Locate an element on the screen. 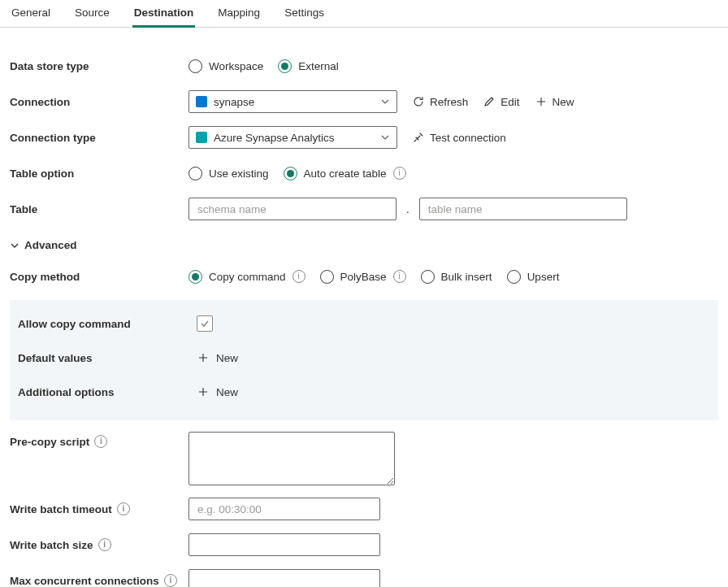 Image resolution: width=728 pixels, height=587 pixels. data-store-type-label: Data store type is located at coordinates (99, 67).